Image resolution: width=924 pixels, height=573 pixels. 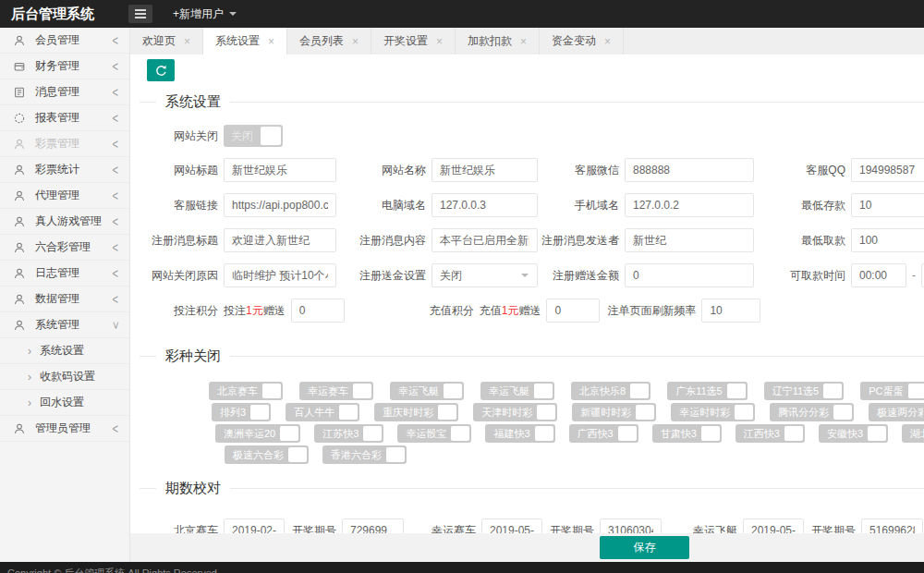 I want to click on lottery-toggle-百人牛牛: 百人牛牛, so click(x=322, y=412).